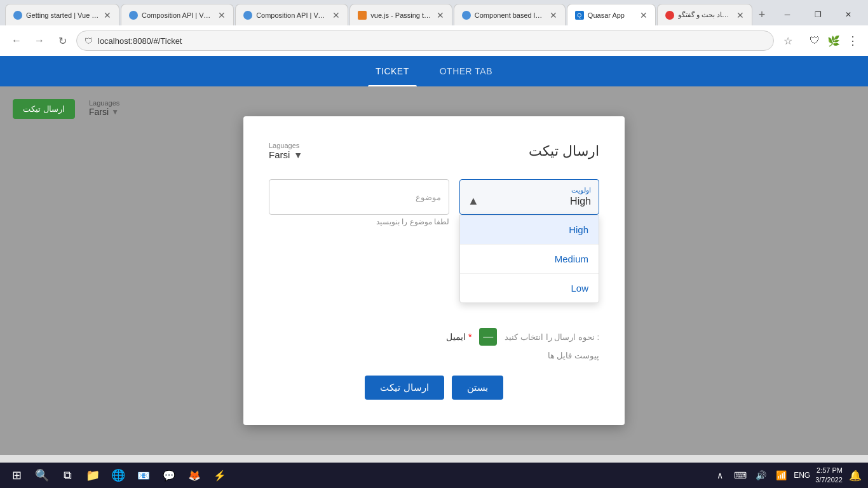 This screenshot has height=488, width=868. What do you see at coordinates (762, 15) in the screenshot?
I see `new-tab-button: +` at bounding box center [762, 15].